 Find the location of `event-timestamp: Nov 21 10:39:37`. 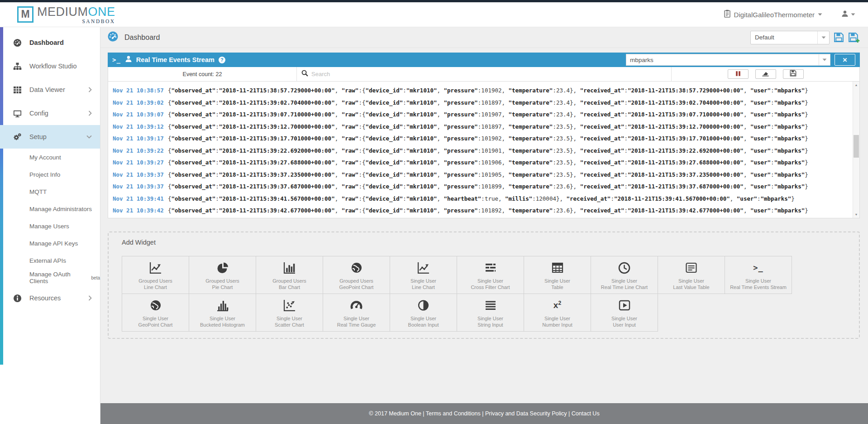

event-timestamp: Nov 21 10:39:37 is located at coordinates (138, 175).